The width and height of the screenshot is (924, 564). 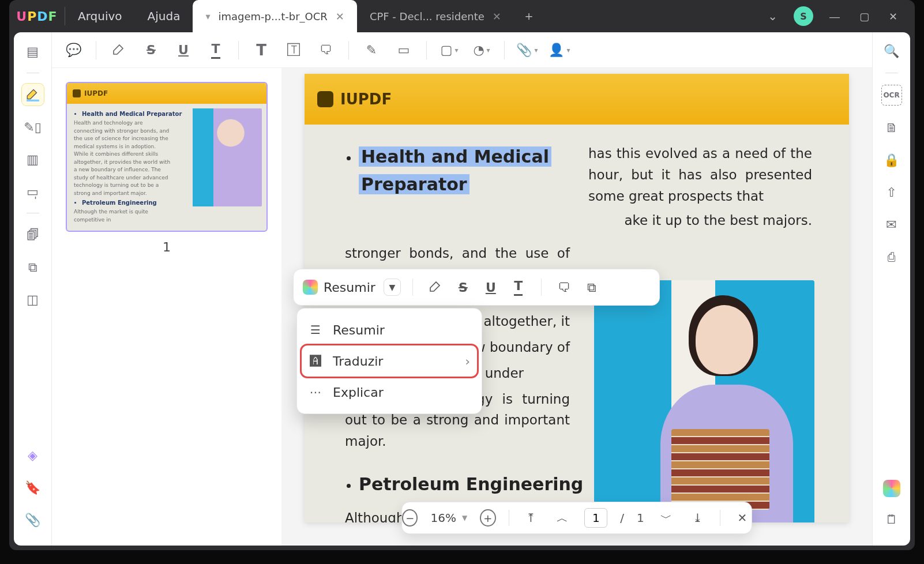 What do you see at coordinates (562, 518) in the screenshot?
I see `prev-page-button: ︿` at bounding box center [562, 518].